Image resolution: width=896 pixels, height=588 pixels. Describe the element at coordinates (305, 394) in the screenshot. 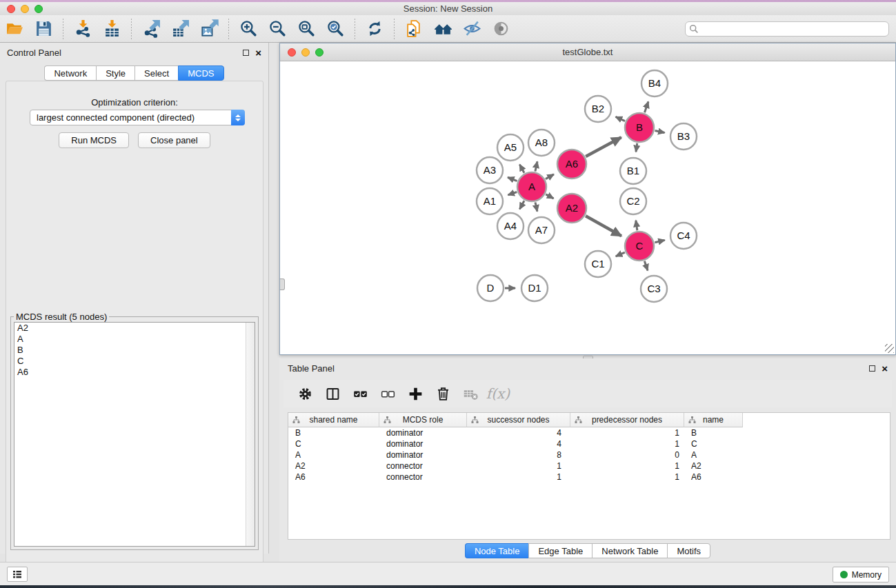

I see `table-settings-button` at that location.